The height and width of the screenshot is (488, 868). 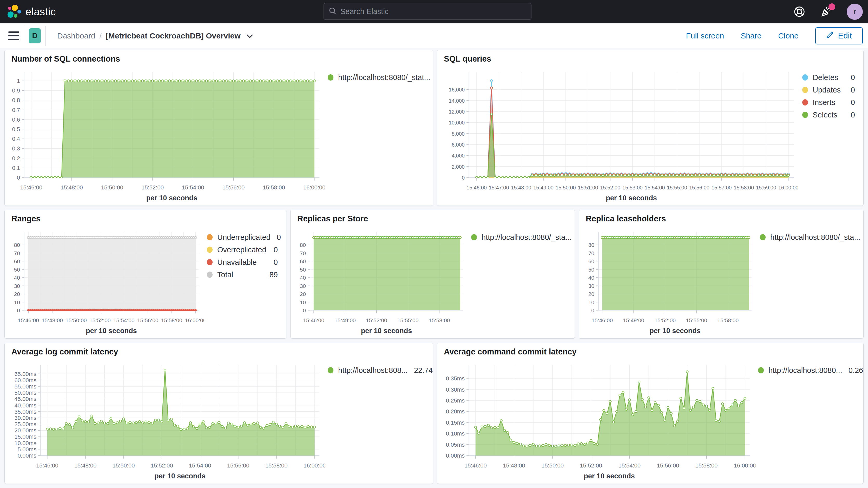 What do you see at coordinates (799, 12) in the screenshot?
I see `help-icon` at bounding box center [799, 12].